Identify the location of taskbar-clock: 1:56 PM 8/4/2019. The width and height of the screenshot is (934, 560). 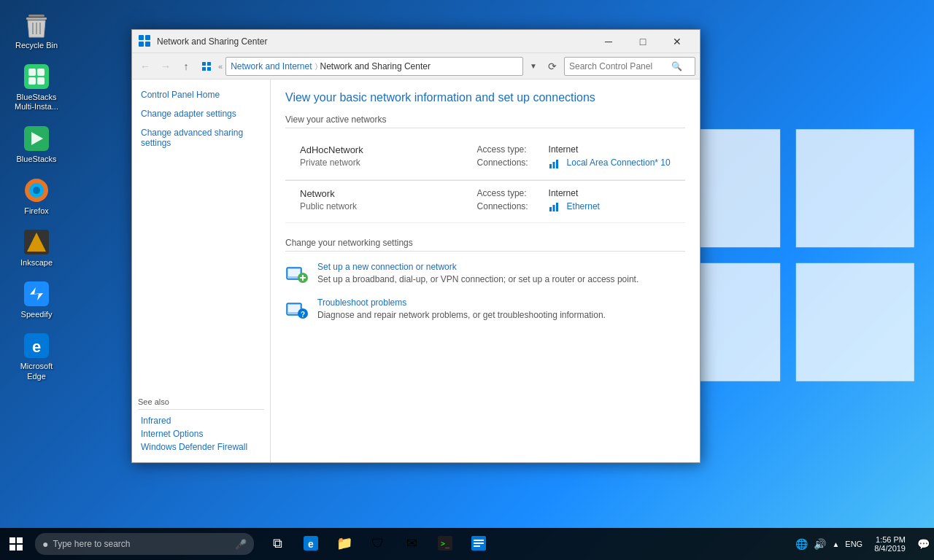
(890, 544).